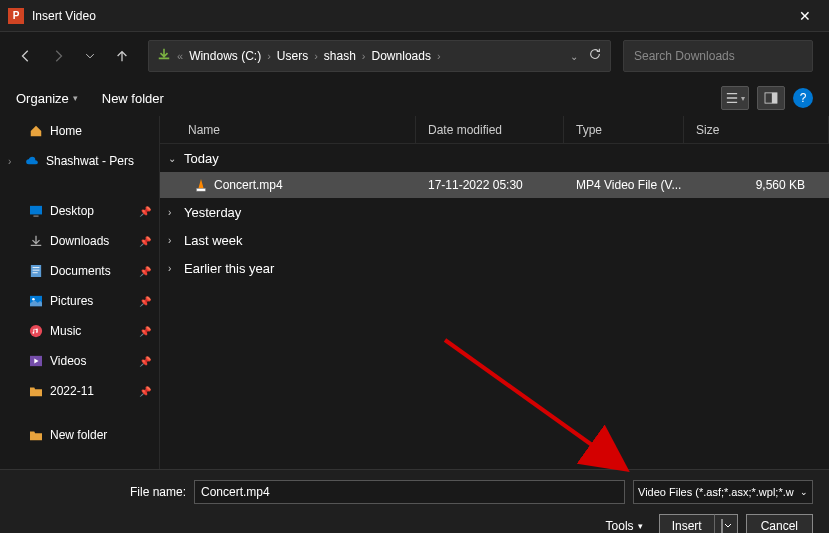  What do you see at coordinates (410, 492) in the screenshot?
I see `filename-input` at bounding box center [410, 492].